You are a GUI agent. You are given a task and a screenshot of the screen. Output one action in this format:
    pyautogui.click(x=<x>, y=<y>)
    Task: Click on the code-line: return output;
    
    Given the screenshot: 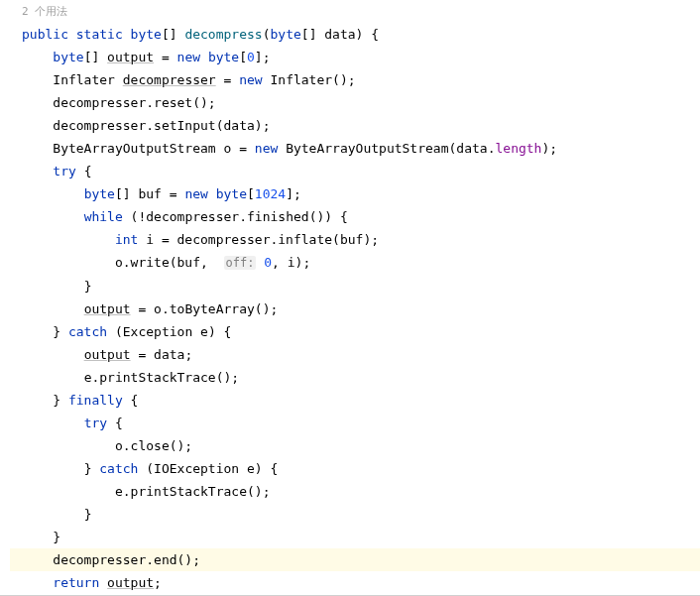 What is the action you would take?
    pyautogui.click(x=355, y=583)
    